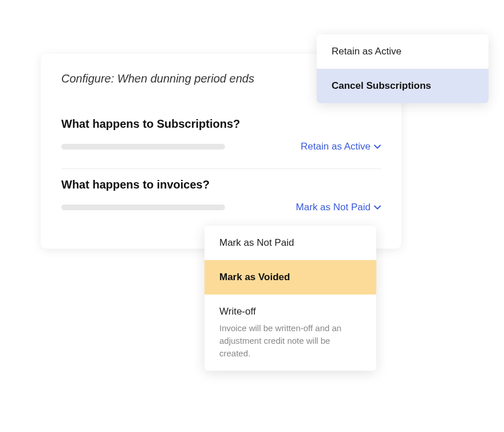 This screenshot has height=432, width=504. What do you see at coordinates (290, 340) in the screenshot?
I see `popover-item-desc: Invoice will be written-off and an adjus…` at bounding box center [290, 340].